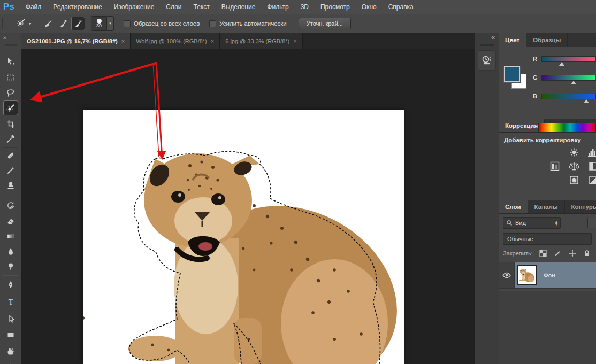 The height and width of the screenshot is (364, 596). What do you see at coordinates (167, 24) in the screenshot?
I see `sample-all-layers-label: Образец со всех слоев` at bounding box center [167, 24].